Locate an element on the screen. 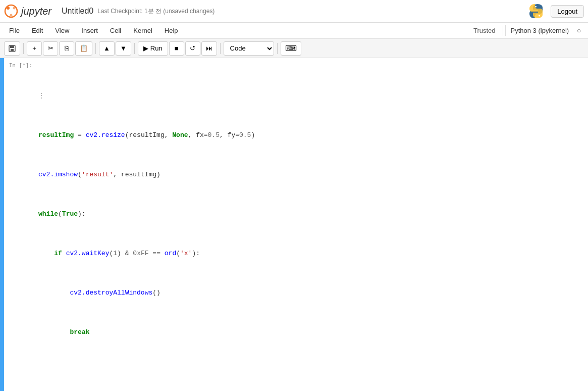 Image resolution: width=588 pixels, height=391 pixels. save-button is located at coordinates (12, 48).